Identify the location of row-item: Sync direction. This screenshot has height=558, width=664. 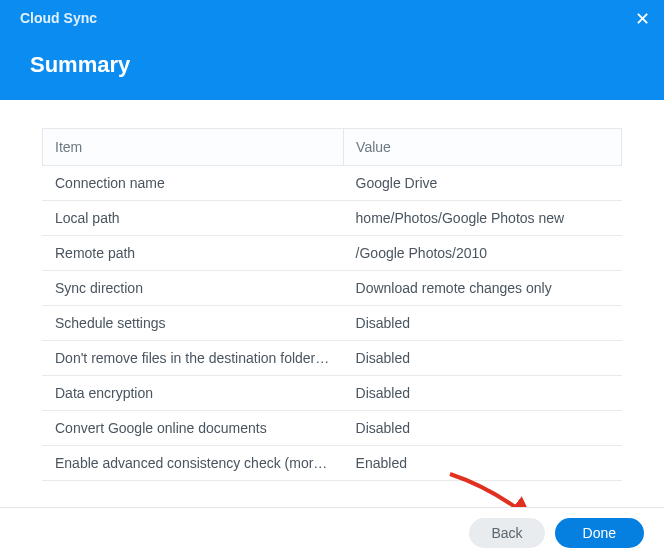
(194, 288).